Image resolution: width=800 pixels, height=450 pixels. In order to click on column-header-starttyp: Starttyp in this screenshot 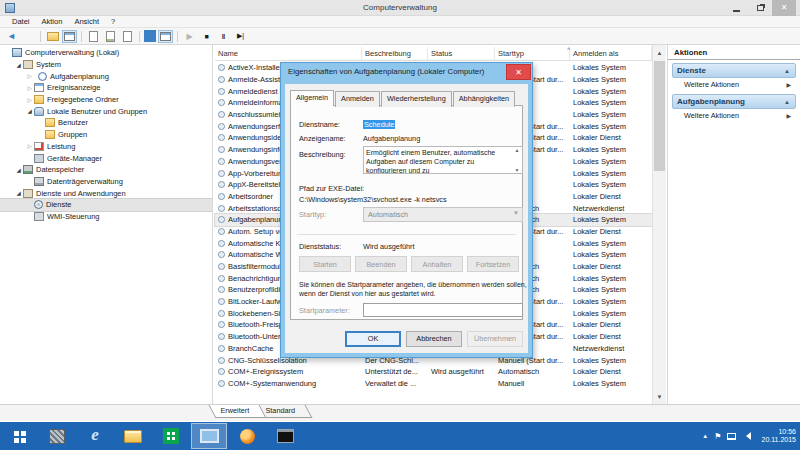, I will do `click(532, 54)`.